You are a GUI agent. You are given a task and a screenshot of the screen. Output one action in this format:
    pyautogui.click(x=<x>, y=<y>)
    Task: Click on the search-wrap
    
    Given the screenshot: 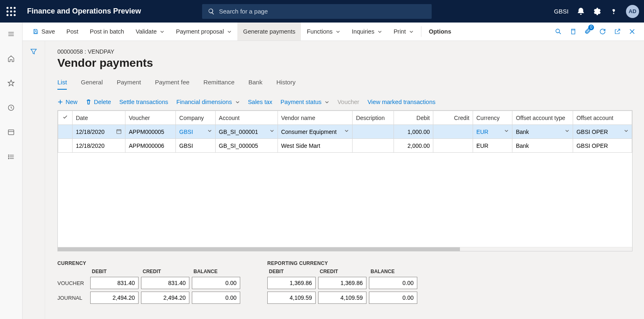 What is the action you would take?
    pyautogui.click(x=317, y=11)
    